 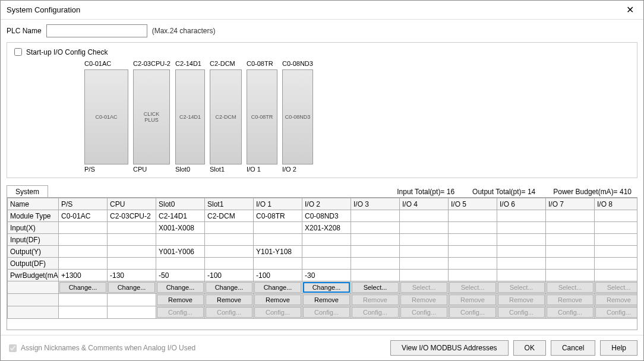 I want to click on th-ps: P/S, so click(x=83, y=204).